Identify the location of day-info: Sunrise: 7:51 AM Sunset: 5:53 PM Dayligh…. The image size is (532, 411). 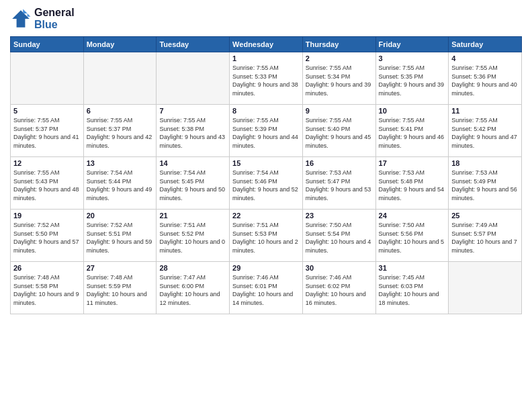
(266, 238).